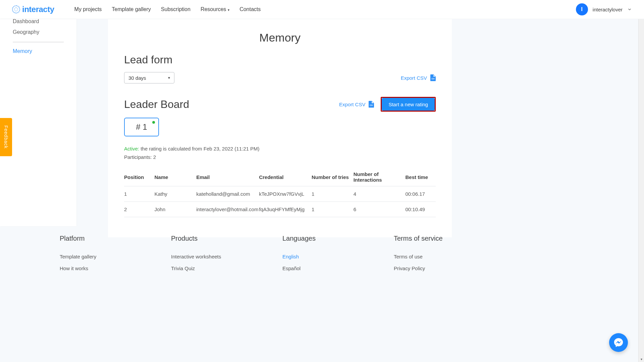 Image resolution: width=644 pixels, height=362 pixels. I want to click on footer-languages-title: Languages, so click(323, 239).